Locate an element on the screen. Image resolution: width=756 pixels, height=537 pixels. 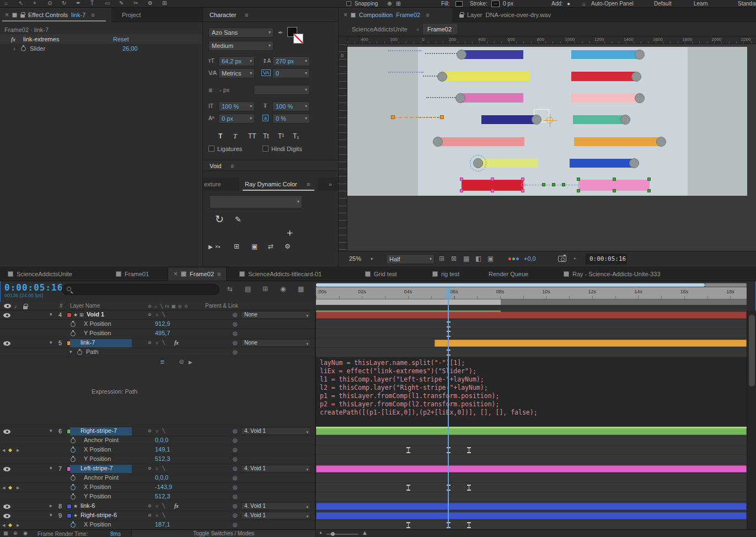
timeline-tab: Ray - Science-Addicts-Unite-333 is located at coordinates (612, 273).